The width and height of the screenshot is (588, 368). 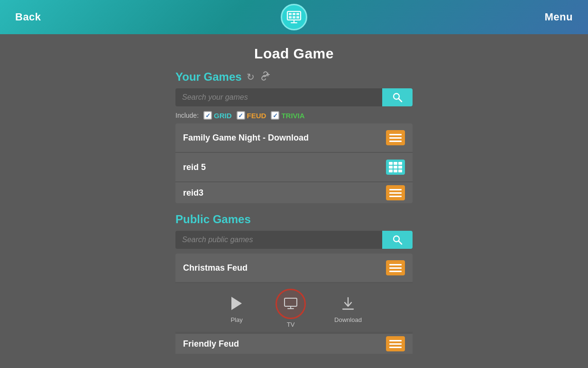 What do you see at coordinates (294, 77) in the screenshot?
I see `your-games-header: Your Games ↻` at bounding box center [294, 77].